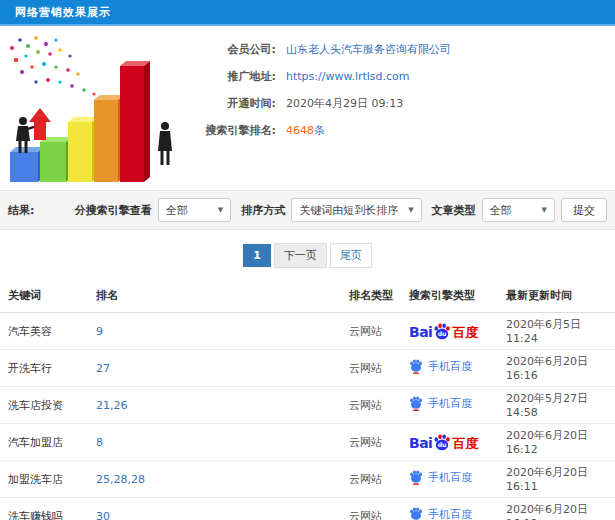 Image resolution: width=615 pixels, height=520 pixels. What do you see at coordinates (44, 368) in the screenshot?
I see `keyword-cell: 开洗车行` at bounding box center [44, 368].